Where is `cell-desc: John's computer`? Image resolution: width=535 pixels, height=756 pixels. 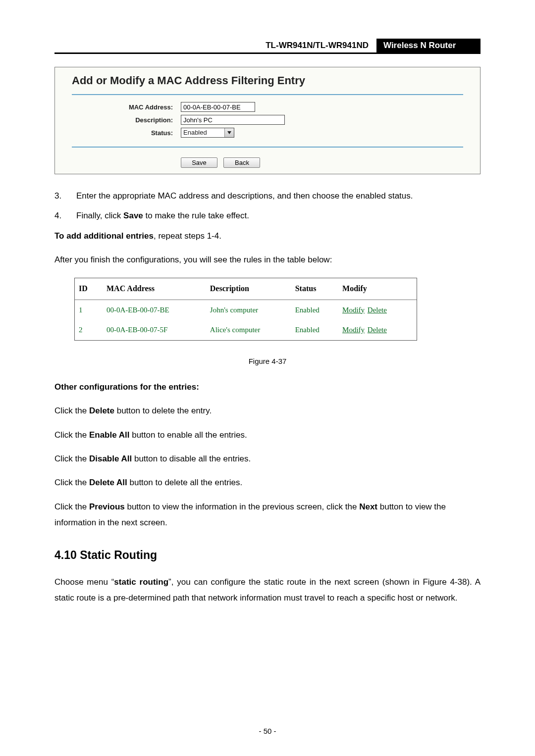
cell-desc: John's computer is located at coordinates (249, 310).